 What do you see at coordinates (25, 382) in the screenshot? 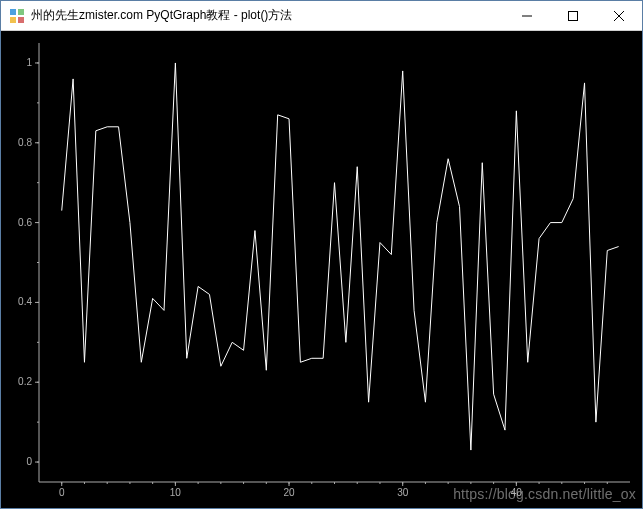
I see `svg-text: 0.2` at bounding box center [25, 382].